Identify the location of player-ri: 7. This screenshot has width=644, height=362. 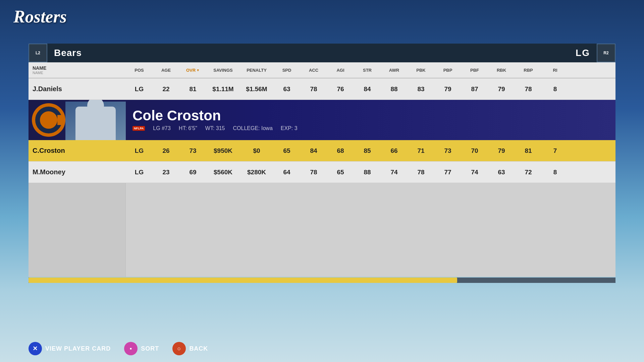
(555, 151).